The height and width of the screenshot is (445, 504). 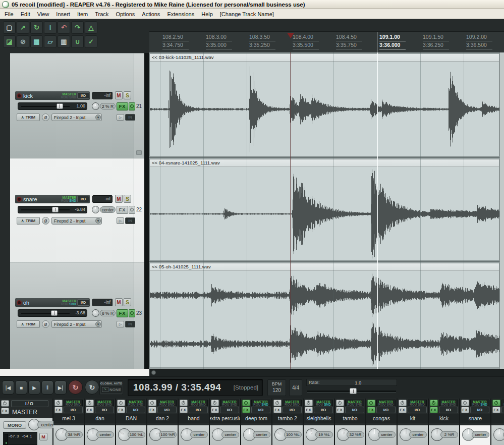 I want to click on track-name: snare, so click(x=41, y=199).